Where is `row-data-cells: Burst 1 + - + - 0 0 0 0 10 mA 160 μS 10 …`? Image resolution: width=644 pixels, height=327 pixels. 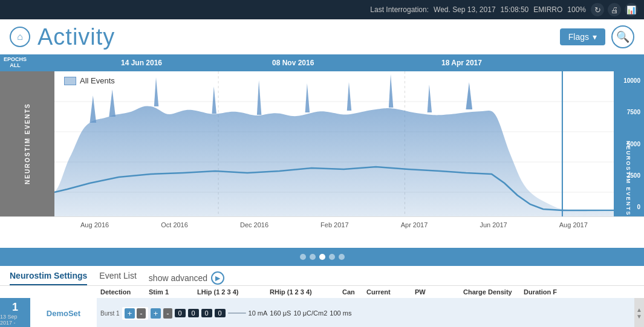 row-data-cells: Burst 1 + - + - 0 0 0 0 10 mA 160 μS 10 … is located at coordinates (365, 312).